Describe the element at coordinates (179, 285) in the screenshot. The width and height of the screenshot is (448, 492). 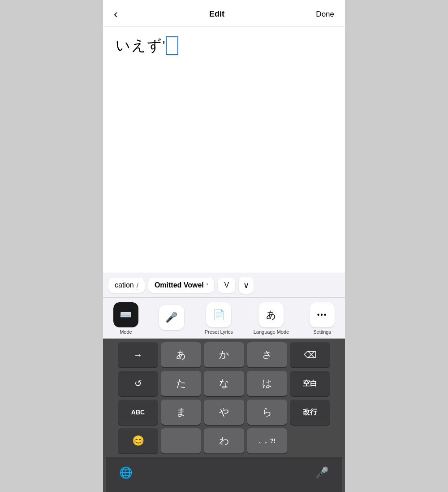
I see `suggestion-omitted-vowel-label: Omitted Vowel` at that location.